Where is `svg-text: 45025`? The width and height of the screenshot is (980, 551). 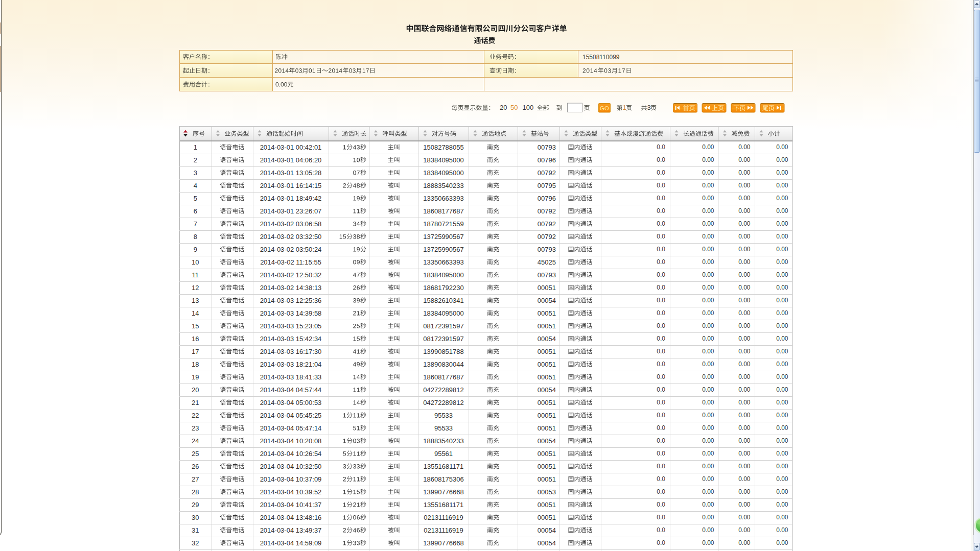
svg-text: 45025 is located at coordinates (547, 262).